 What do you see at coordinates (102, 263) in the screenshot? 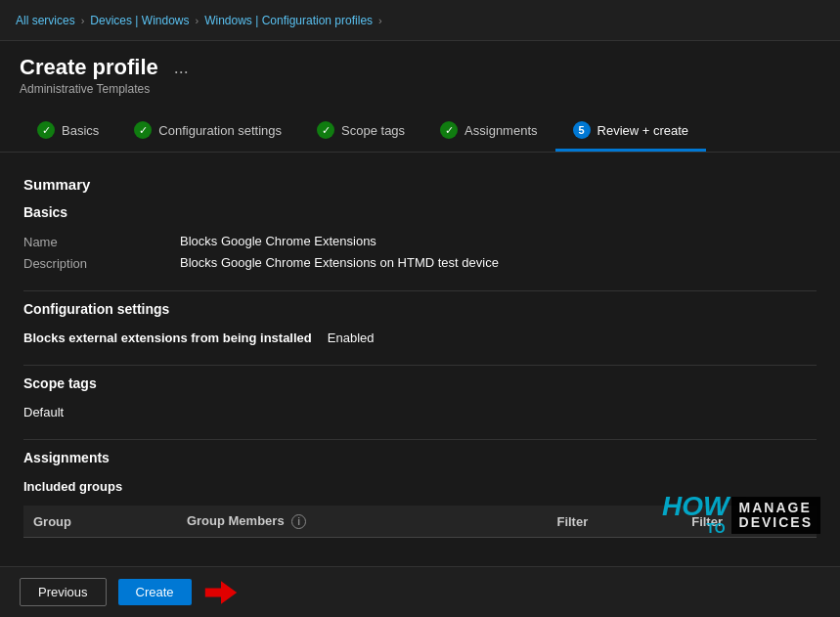
I see `description-label: Description` at bounding box center [102, 263].